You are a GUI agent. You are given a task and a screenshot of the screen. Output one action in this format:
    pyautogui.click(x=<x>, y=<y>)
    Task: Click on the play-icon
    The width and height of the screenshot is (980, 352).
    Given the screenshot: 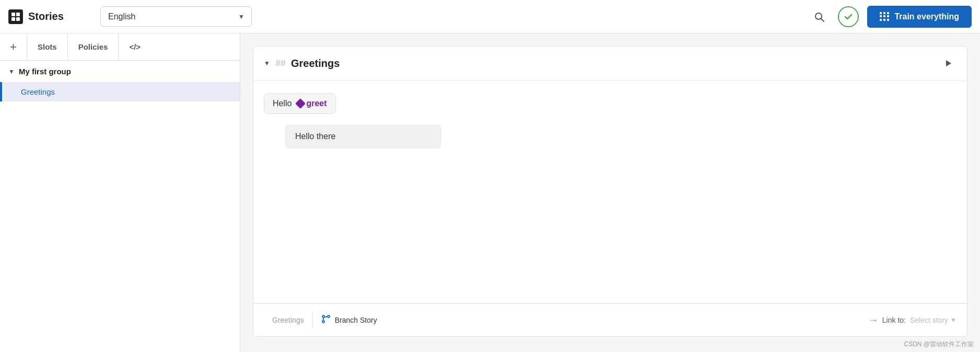 What is the action you would take?
    pyautogui.click(x=948, y=63)
    